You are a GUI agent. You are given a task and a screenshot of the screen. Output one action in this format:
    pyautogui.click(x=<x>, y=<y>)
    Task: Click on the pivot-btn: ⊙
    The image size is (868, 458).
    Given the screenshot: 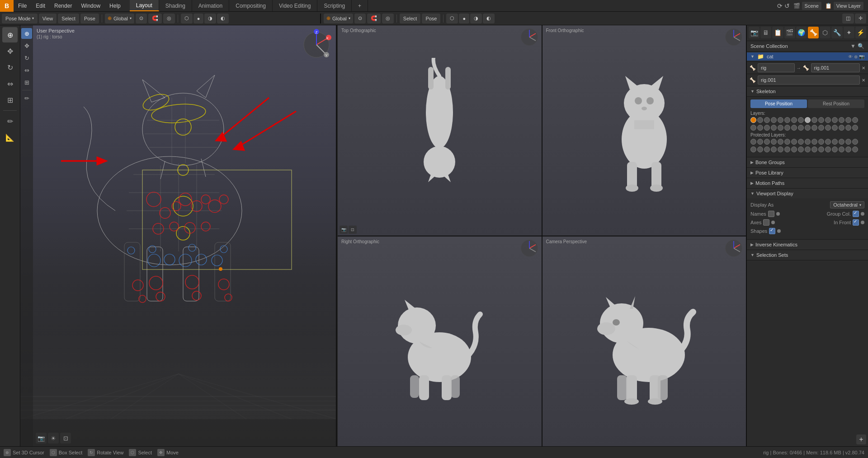 What is the action you would take?
    pyautogui.click(x=141, y=19)
    